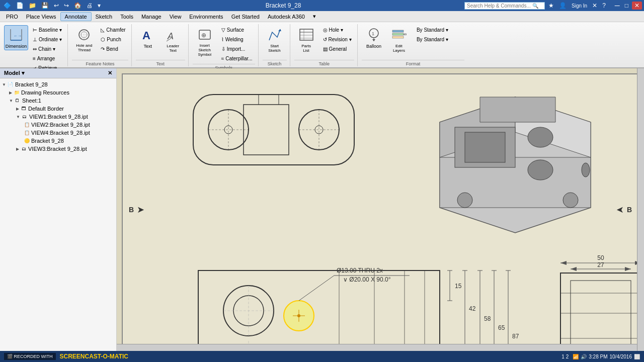 The image size is (644, 362). Describe the element at coordinates (58, 93) in the screenshot. I see `tree-item-drawing-res: ▶ 📁 Drawing Resources` at that location.